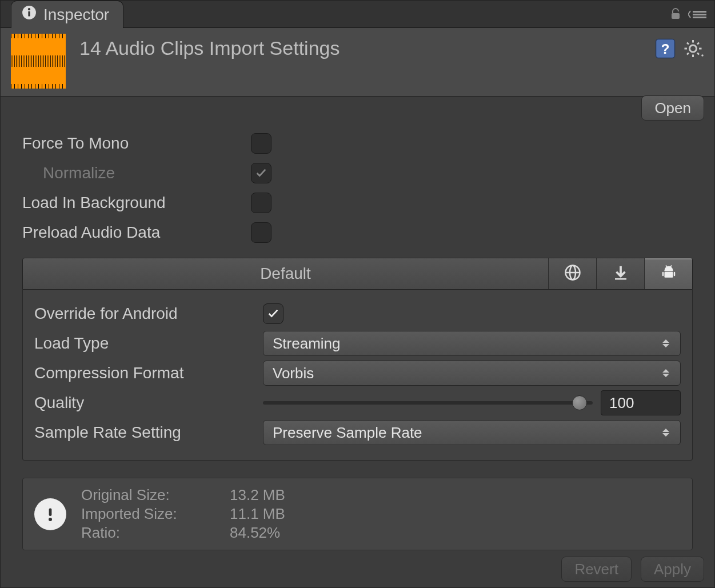 The height and width of the screenshot is (588, 715). I want to click on normalize-checkbox, so click(261, 173).